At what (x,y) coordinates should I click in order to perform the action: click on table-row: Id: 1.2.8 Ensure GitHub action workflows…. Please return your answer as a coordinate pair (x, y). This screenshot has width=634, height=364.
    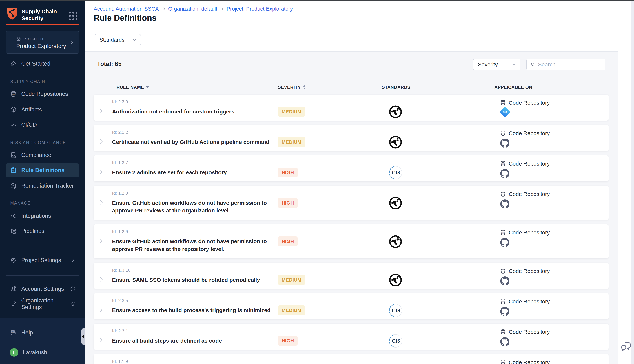
    Looking at the image, I should click on (351, 203).